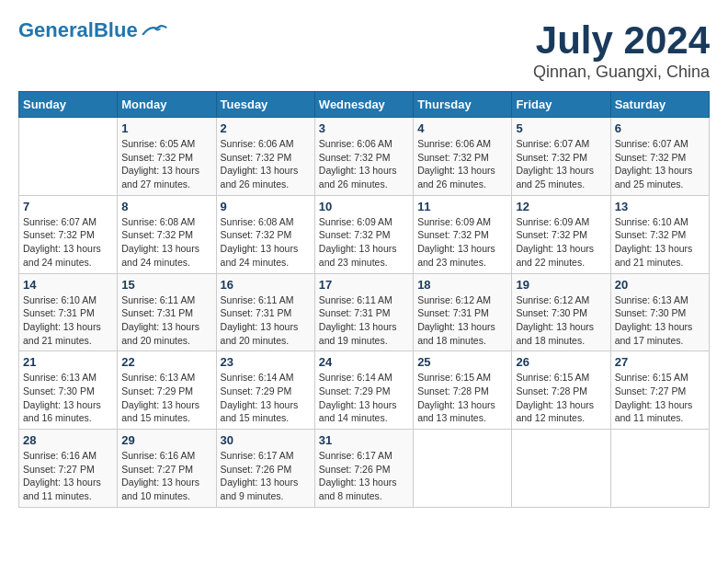  What do you see at coordinates (265, 234) in the screenshot?
I see `calendar-cell: 9Sunrise: 6:08 AM Sunset: 7:32 PM Daylig…` at bounding box center [265, 234].